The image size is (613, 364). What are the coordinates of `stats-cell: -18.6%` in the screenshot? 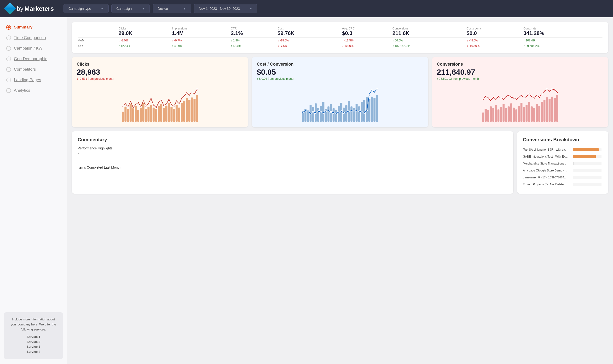 It's located at (310, 40).